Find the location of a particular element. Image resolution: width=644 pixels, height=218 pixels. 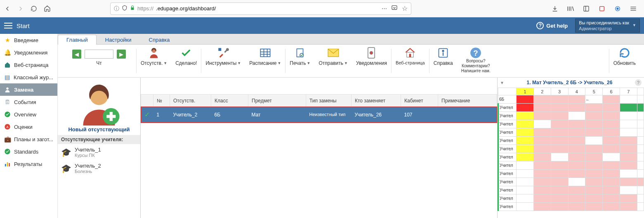

help-icon: ? is located at coordinates (638, 83).